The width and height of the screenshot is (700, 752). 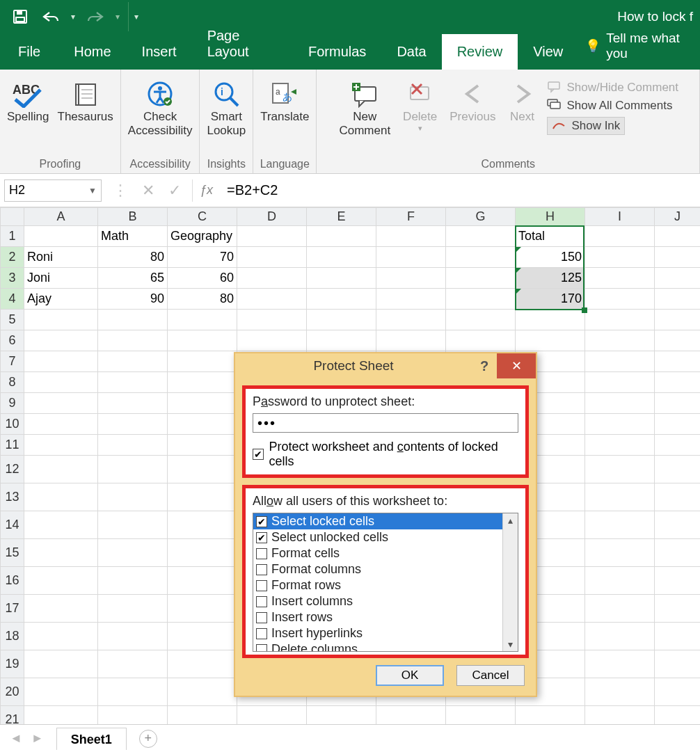 What do you see at coordinates (385, 582) in the screenshot?
I see `permissions-listbox: ✔Select locked cells✔Select unlocked cel…` at bounding box center [385, 582].